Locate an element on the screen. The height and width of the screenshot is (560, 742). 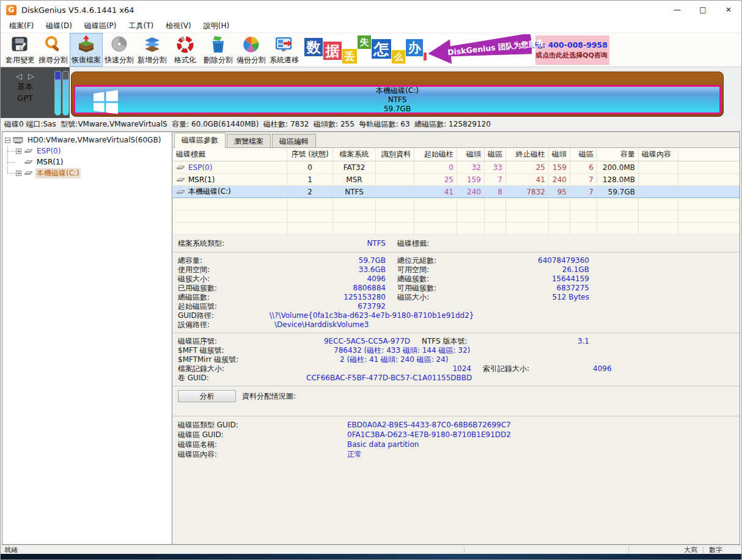
apply-changes-button: 套用變更 is located at coordinates (20, 50).